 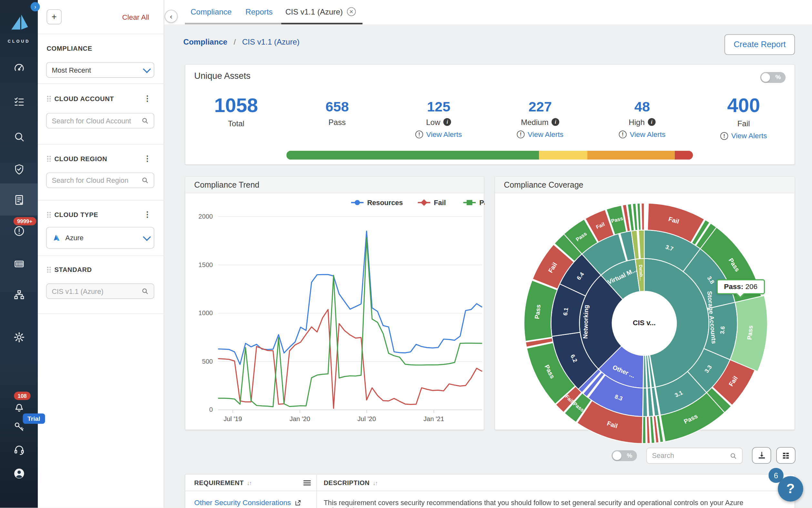 What do you see at coordinates (206, 265) in the screenshot?
I see `svg-text: 1500` at bounding box center [206, 265].